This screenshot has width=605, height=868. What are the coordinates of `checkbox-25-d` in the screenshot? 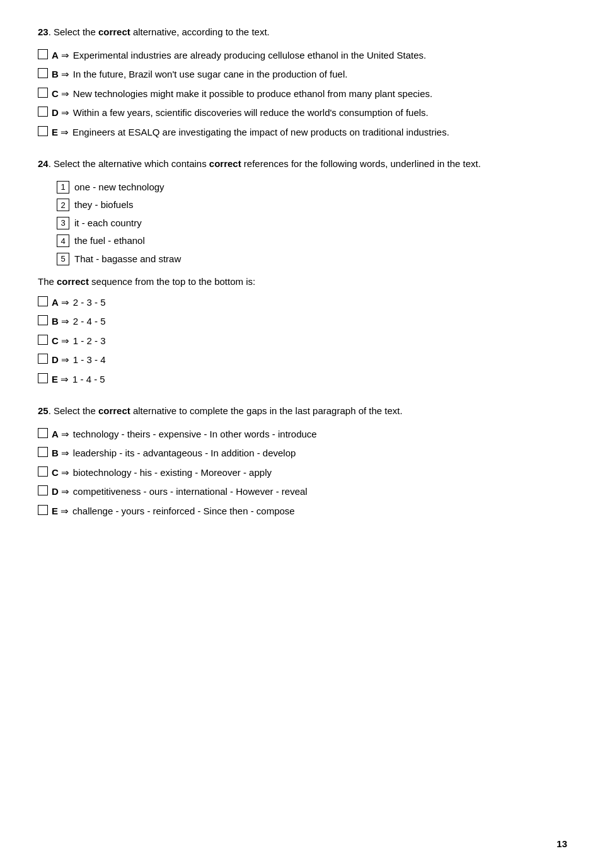 It's located at (43, 490).